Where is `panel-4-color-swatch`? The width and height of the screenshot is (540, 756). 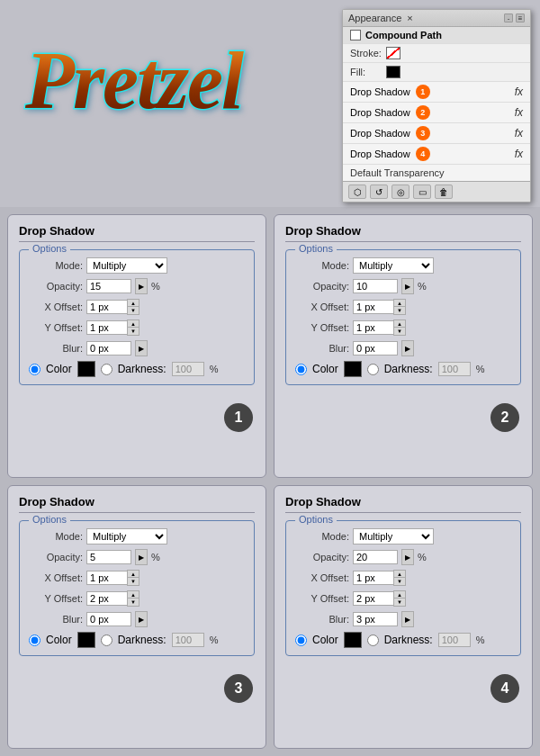
panel-4-color-swatch is located at coordinates (353, 640).